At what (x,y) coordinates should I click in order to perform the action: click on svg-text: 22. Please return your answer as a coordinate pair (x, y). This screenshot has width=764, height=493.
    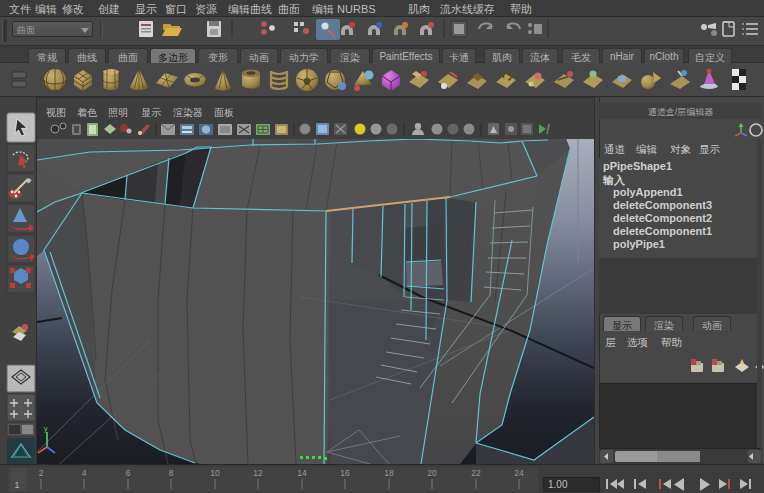
    Looking at the image, I should click on (476, 473).